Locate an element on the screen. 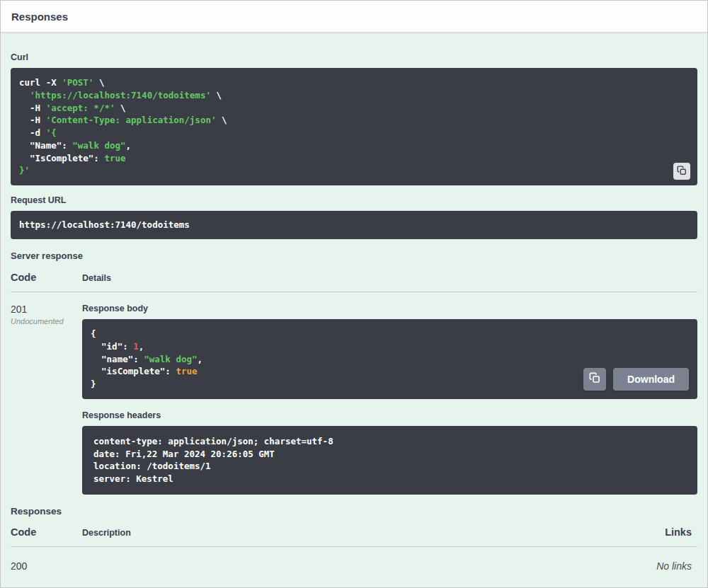 The width and height of the screenshot is (708, 588). status-cell: 201 Undocumented is located at coordinates (47, 399).